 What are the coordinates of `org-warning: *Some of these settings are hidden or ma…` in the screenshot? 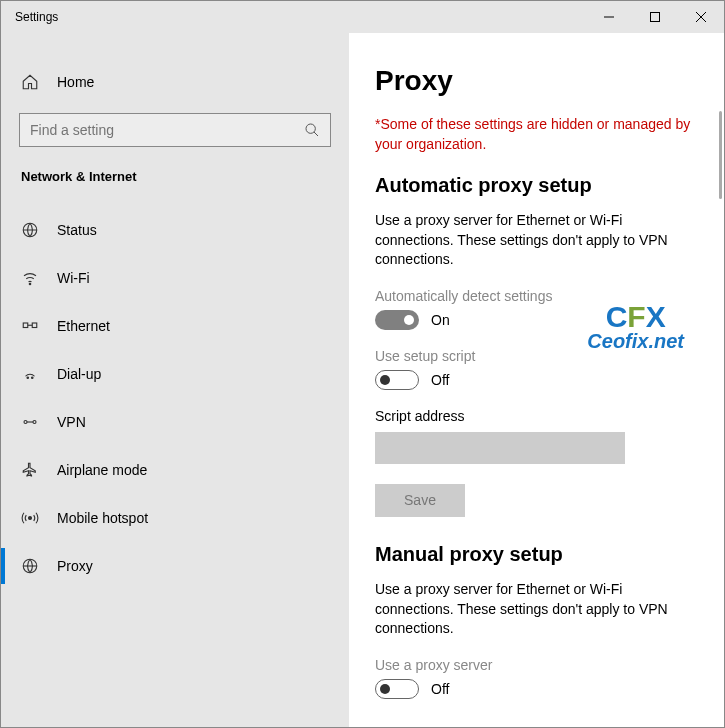 It's located at (536, 134).